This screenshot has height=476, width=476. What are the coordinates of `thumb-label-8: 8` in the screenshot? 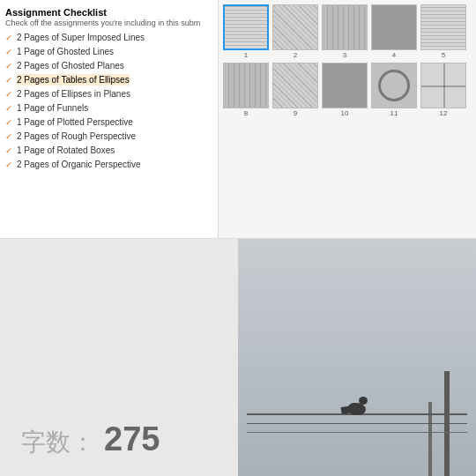 It's located at (246, 113).